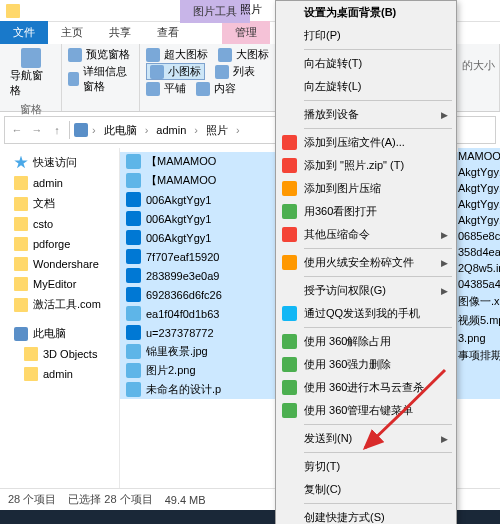  What do you see at coordinates (57, 130) in the screenshot?
I see `up-icon: ↑` at bounding box center [57, 130].